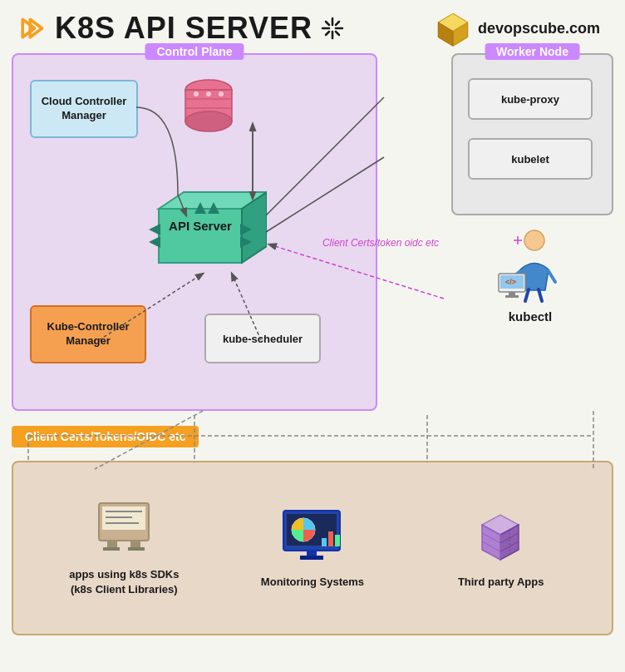 This screenshot has height=672, width=625. I want to click on worker-node-label: Worker Node, so click(532, 52).